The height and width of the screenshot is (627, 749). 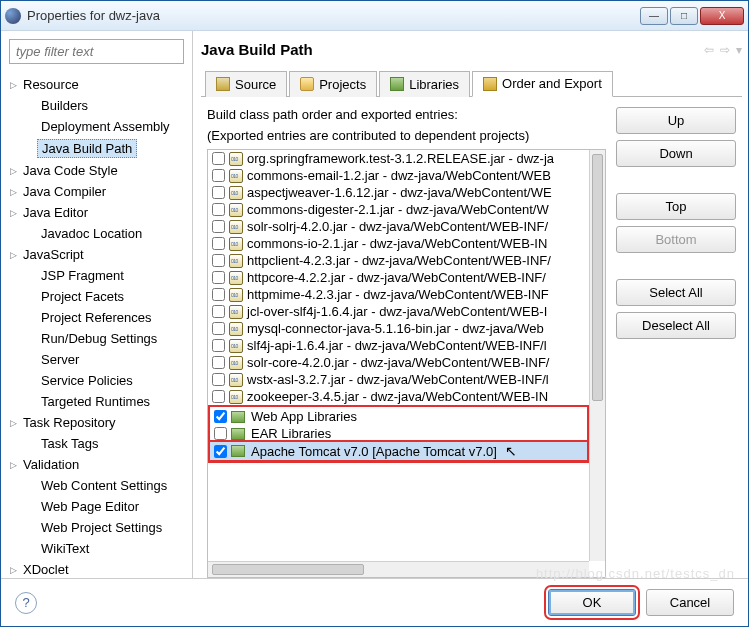 What do you see at coordinates (398, 158) in the screenshot?
I see `entry-row: org.springframework.test-3.1.2.RELEASE.j…` at bounding box center [398, 158].